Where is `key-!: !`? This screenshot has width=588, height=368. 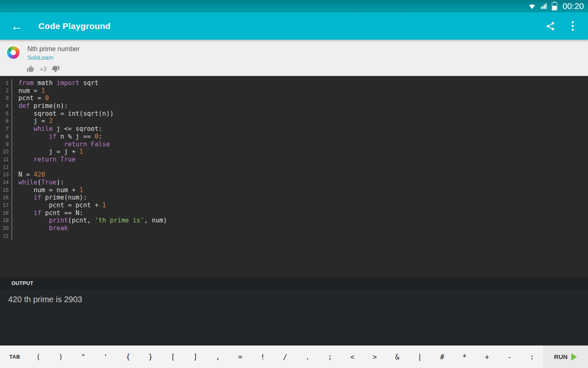
key-!: ! is located at coordinates (263, 357).